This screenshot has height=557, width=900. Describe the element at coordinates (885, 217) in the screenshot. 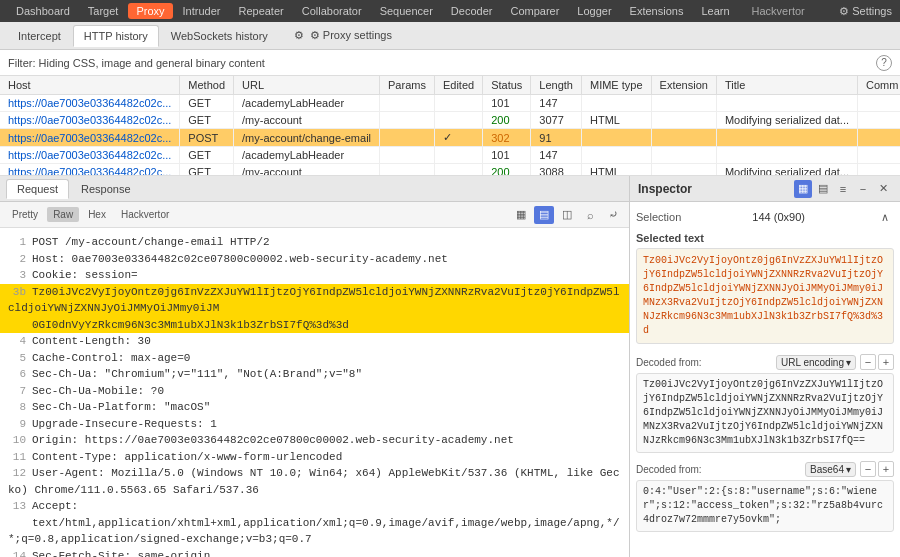

I see `collapse-icon: ∧` at that location.